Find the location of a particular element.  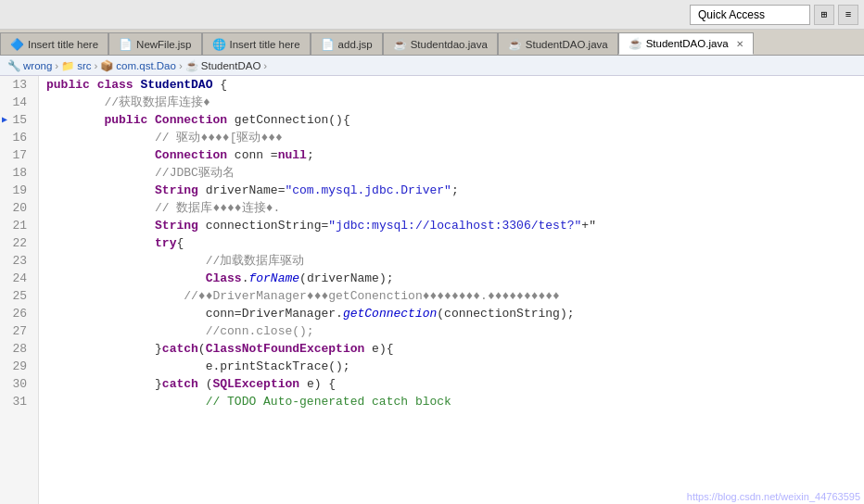

breadcrumb-package: com.qst.Dao is located at coordinates (146, 66).